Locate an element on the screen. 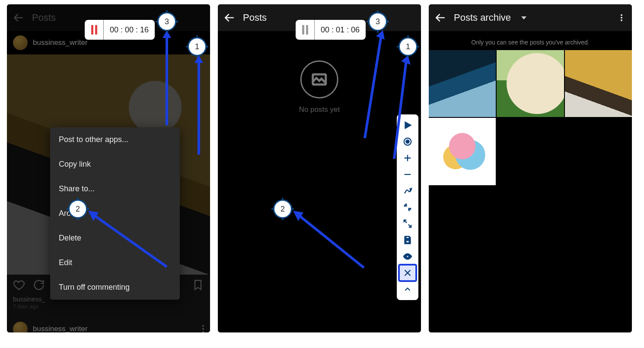  empty-posts-icon is located at coordinates (319, 79).